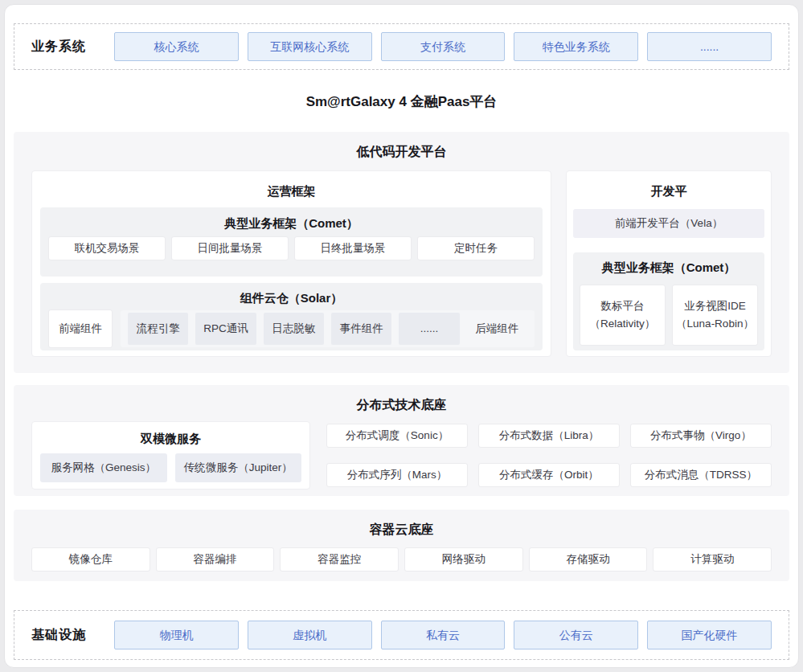 The width and height of the screenshot is (803, 672). I want to click on image-registry-block: 镜像仓库, so click(91, 559).